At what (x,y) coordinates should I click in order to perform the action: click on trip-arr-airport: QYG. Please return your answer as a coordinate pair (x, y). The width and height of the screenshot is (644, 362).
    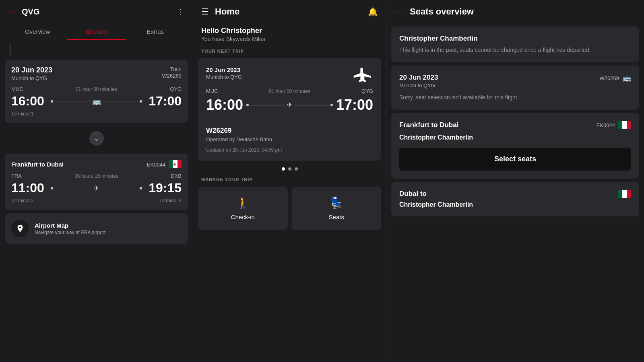
    Looking at the image, I should click on (365, 91).